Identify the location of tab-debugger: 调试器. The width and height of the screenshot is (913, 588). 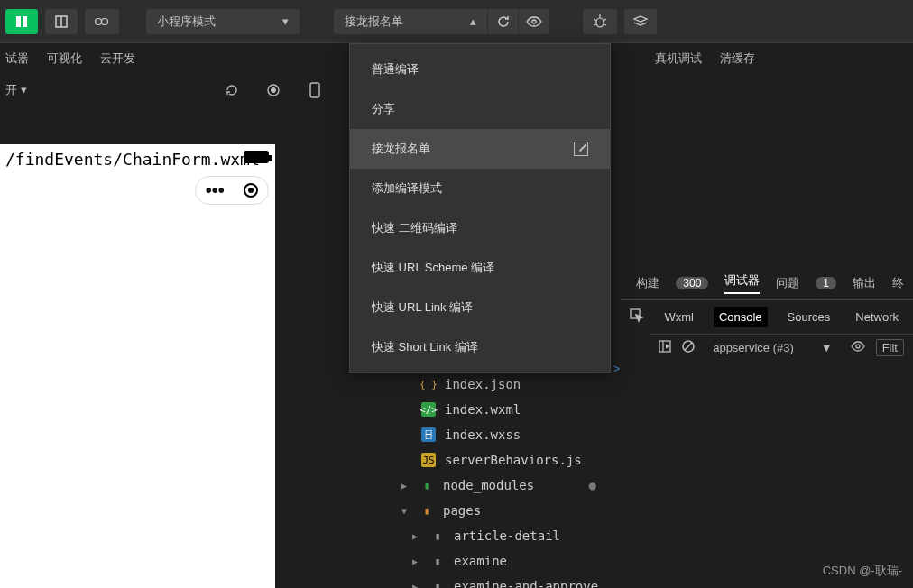
(742, 283).